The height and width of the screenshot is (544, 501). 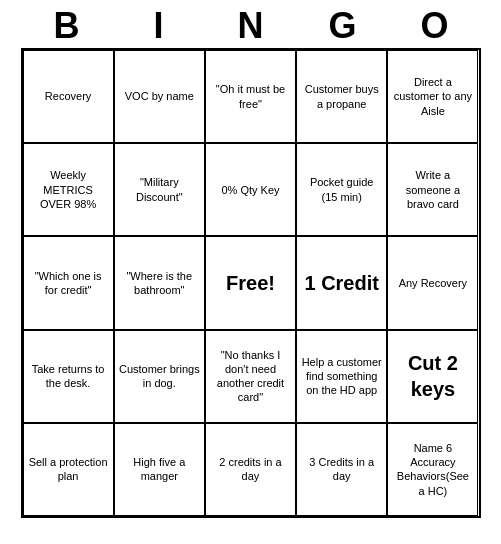 I want to click on bingo-letter-g: G, so click(x=343, y=26).